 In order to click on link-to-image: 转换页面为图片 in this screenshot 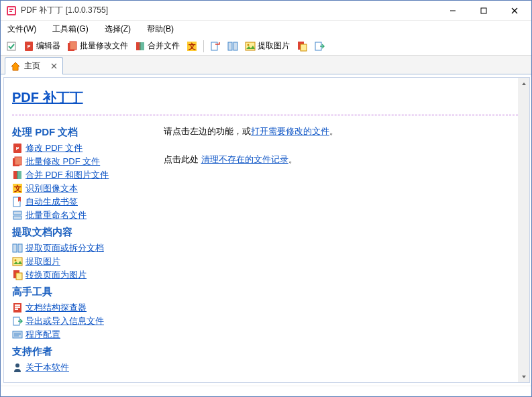, I will do `click(56, 275)`.